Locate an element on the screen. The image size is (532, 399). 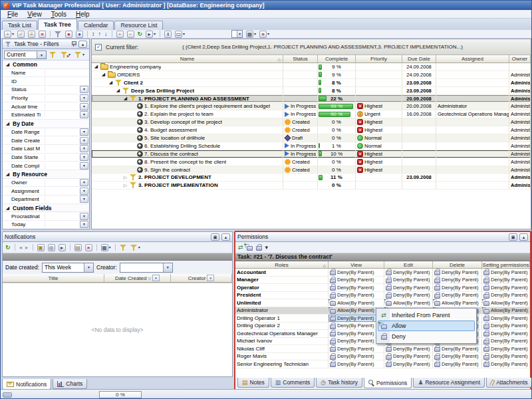
more-button: ▾ is located at coordinates (267, 247).